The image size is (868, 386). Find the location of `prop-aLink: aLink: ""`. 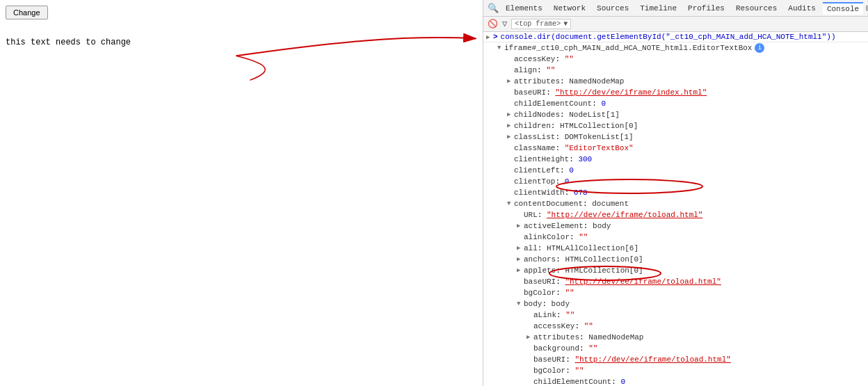

prop-aLink: aLink: "" is located at coordinates (676, 315).